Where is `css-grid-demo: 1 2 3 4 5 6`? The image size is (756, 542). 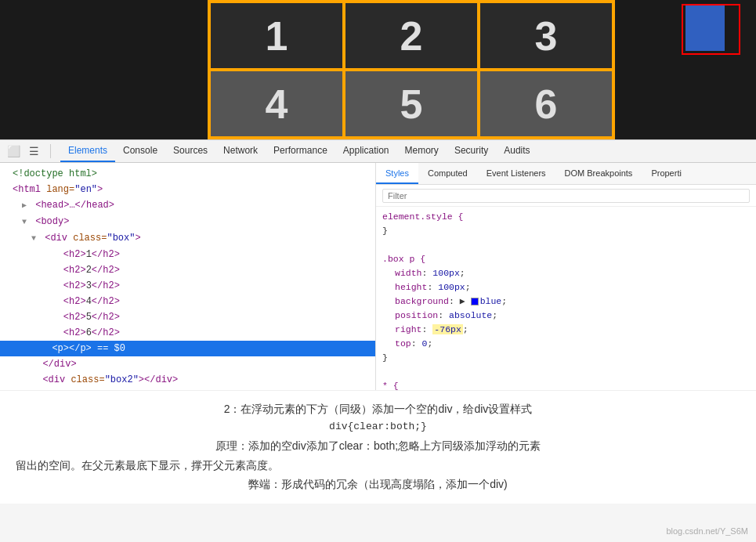 css-grid-demo: 1 2 3 4 5 6 is located at coordinates (411, 70).